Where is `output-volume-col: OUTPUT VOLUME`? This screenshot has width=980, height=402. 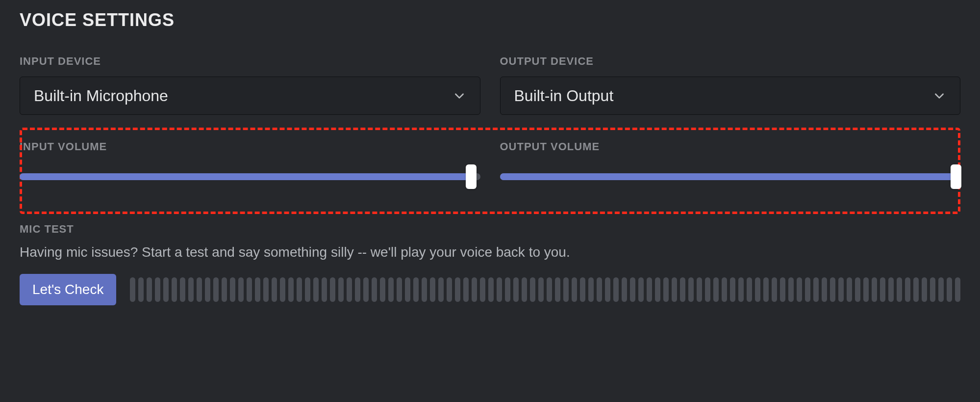
output-volume-col: OUTPUT VOLUME is located at coordinates (730, 165).